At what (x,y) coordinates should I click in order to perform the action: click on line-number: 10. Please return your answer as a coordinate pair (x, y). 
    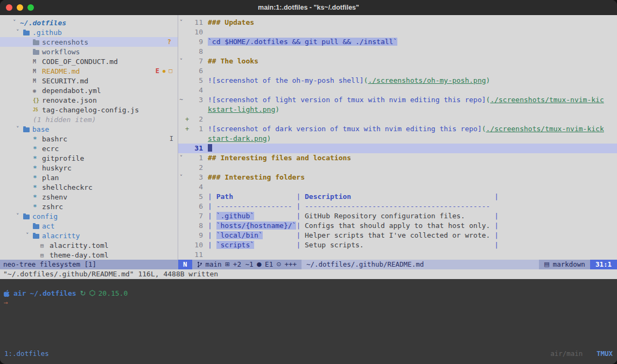
    Looking at the image, I should click on (197, 245).